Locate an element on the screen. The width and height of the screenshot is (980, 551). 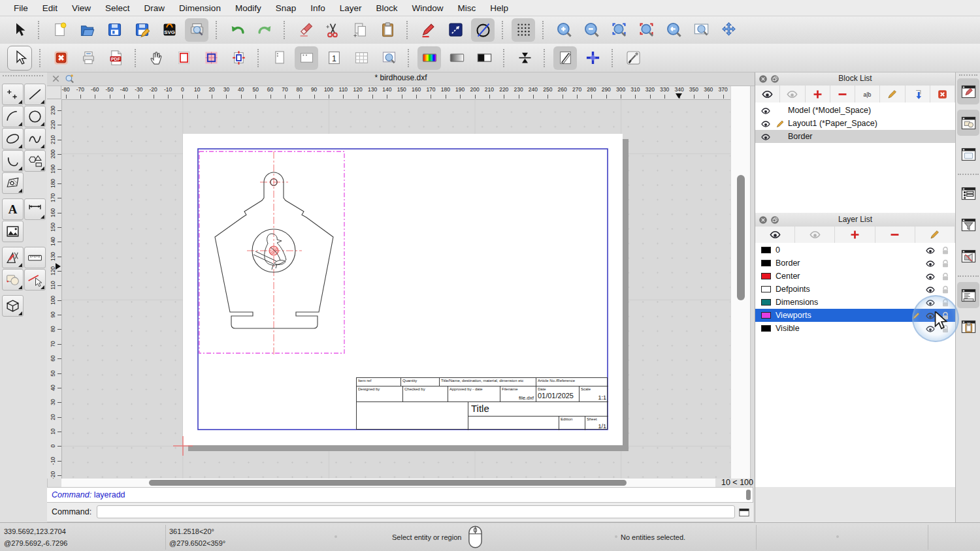
layer-list-dock-button is located at coordinates (968, 193).